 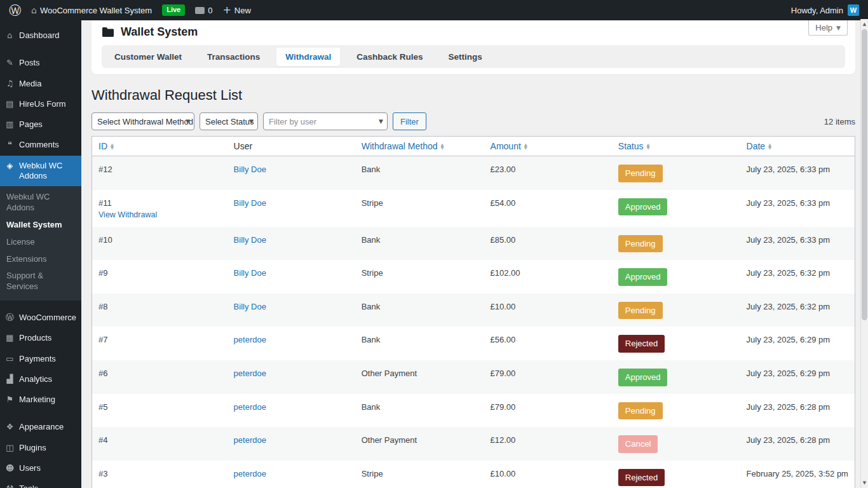 I want to click on scroll-up-icon: ▲, so click(x=864, y=24).